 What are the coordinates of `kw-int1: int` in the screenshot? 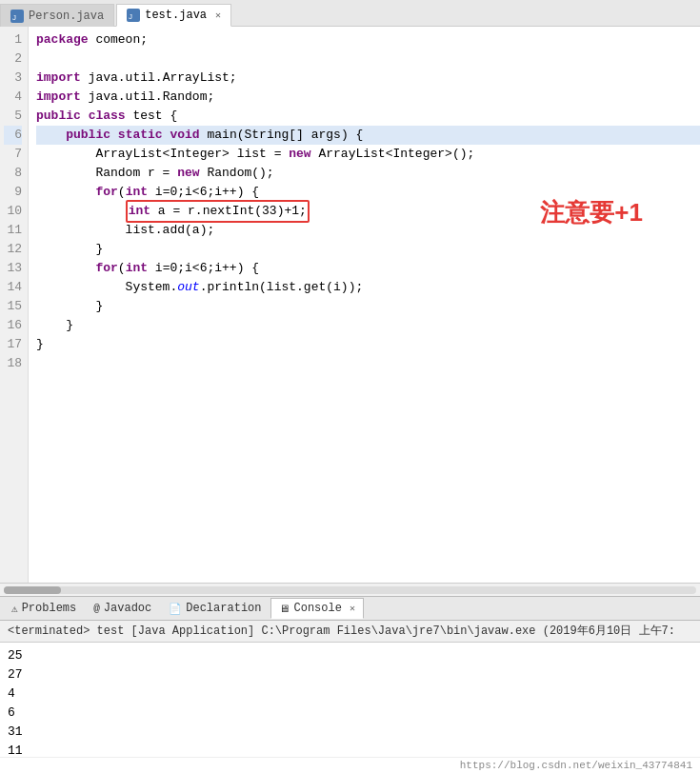 It's located at (137, 192).